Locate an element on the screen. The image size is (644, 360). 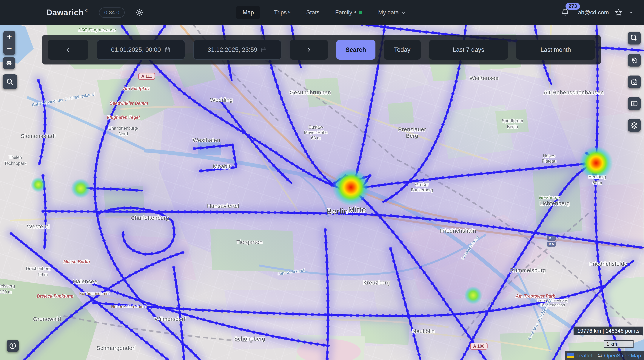
nav-tab-family: Familyα is located at coordinates (349, 12).